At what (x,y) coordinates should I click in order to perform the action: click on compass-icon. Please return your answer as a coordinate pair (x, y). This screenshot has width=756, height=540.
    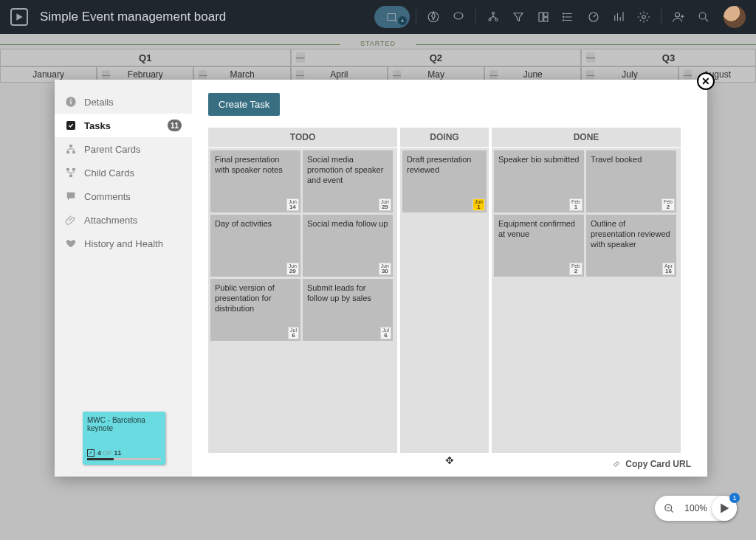
    Looking at the image, I should click on (433, 17).